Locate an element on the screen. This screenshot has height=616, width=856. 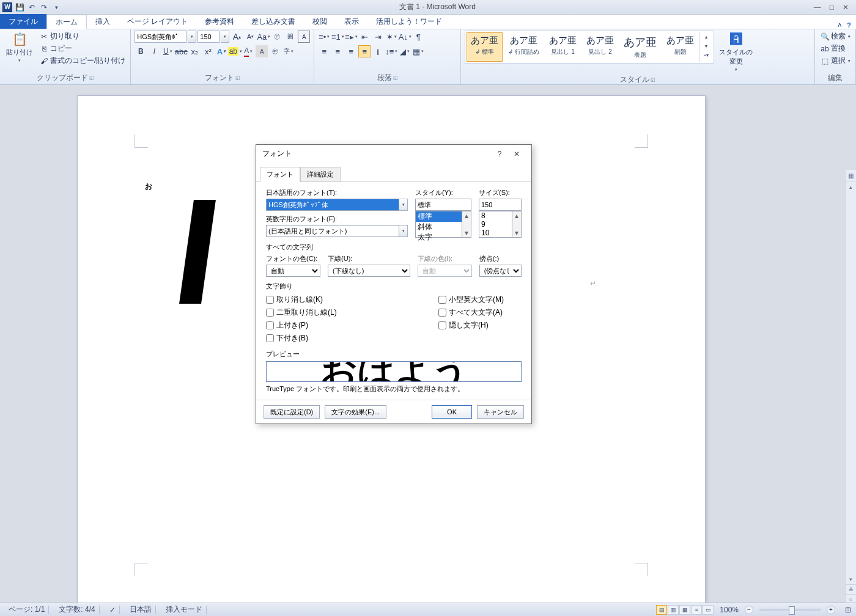
undo-icon: ↶ is located at coordinates (32, 7).